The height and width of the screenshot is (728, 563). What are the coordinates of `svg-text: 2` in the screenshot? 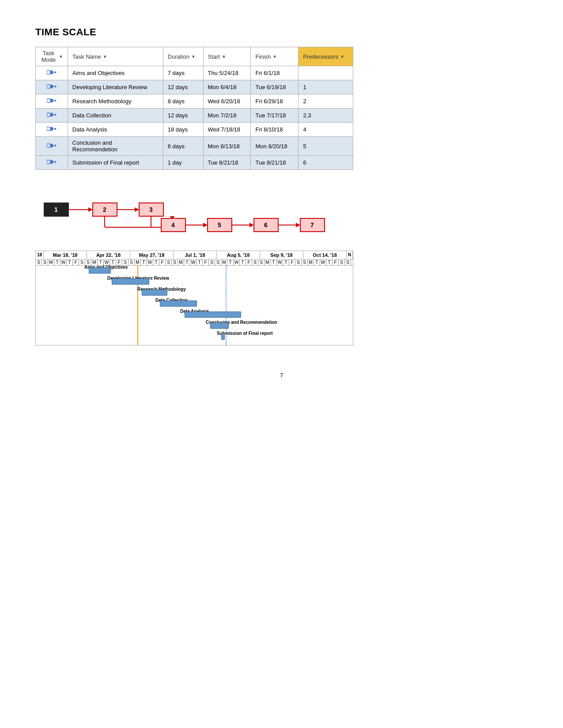 It's located at (105, 210).